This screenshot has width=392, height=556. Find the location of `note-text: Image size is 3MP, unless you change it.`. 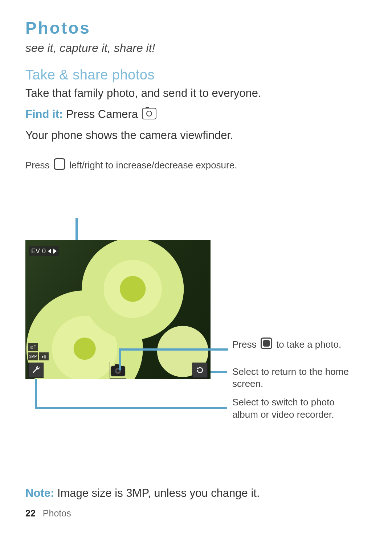

note-text: Image size is 3MP, unless you change it. is located at coordinates (157, 493).